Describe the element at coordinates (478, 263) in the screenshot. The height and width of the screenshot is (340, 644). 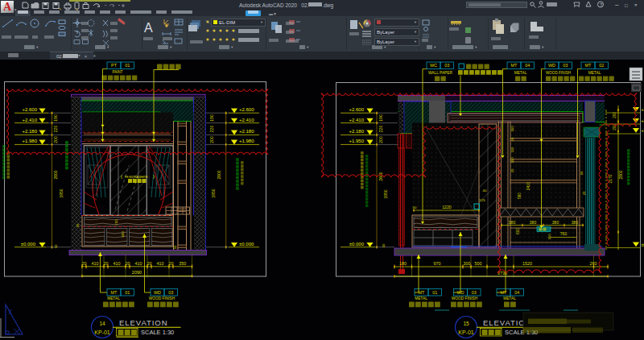
I see `svg-text: 500` at that location.